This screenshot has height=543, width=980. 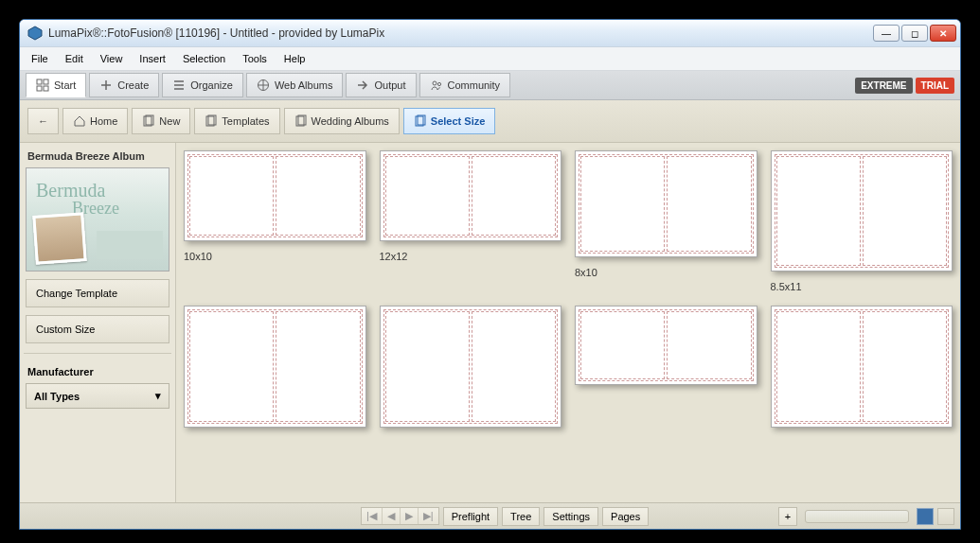 I want to click on tab-web-albums: Web Albums, so click(x=295, y=85).